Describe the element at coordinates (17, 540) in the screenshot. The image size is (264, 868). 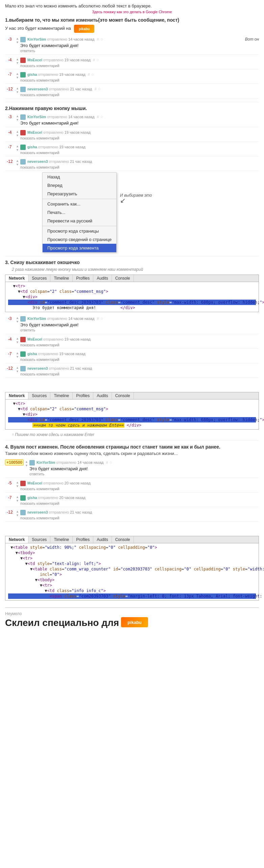
I see `devtools-tab-network-3: Network` at that location.